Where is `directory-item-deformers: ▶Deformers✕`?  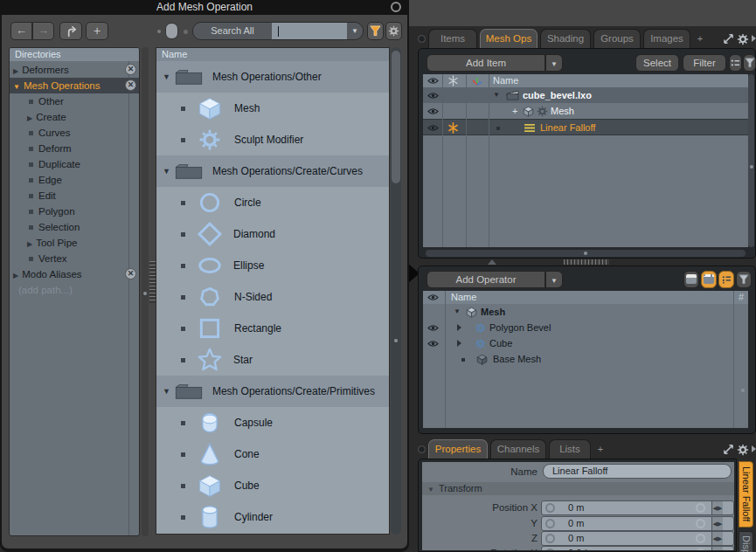
directory-item-deformers: ▶Deformers✕ is located at coordinates (74, 70).